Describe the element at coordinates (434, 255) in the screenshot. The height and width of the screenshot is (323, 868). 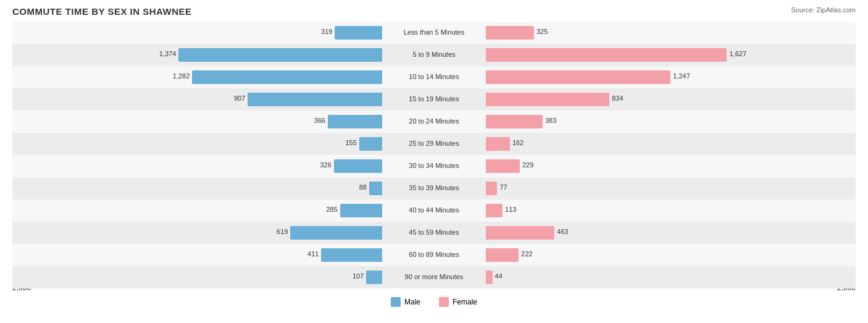
I see `chart-row: 41122260 to 89 Minutes` at that location.